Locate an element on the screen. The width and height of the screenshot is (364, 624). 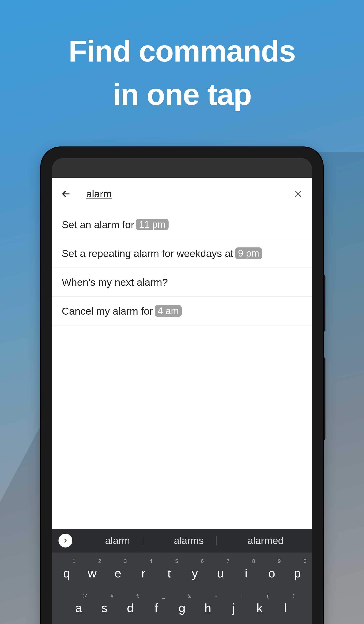
key-secondary: 6 is located at coordinates (202, 561).